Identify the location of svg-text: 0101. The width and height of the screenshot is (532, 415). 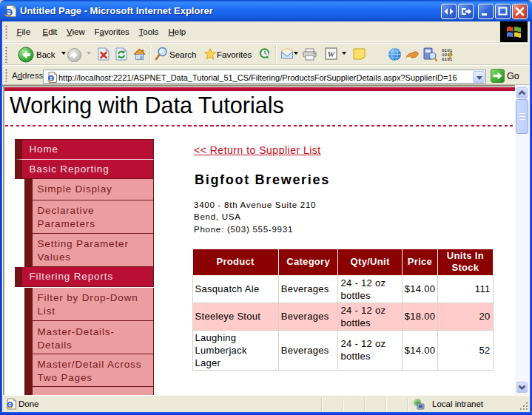
(447, 59).